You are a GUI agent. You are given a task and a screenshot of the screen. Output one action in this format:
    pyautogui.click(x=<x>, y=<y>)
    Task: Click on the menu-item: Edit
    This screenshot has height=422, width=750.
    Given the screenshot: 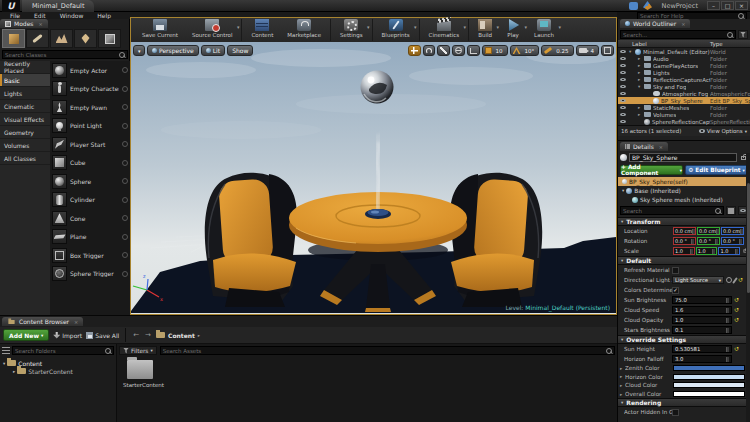 What is the action you would take?
    pyautogui.click(x=40, y=16)
    